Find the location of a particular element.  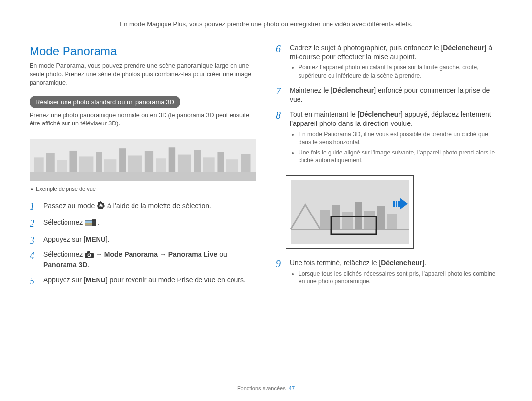

step-text-post: ]. is located at coordinates (108, 239).